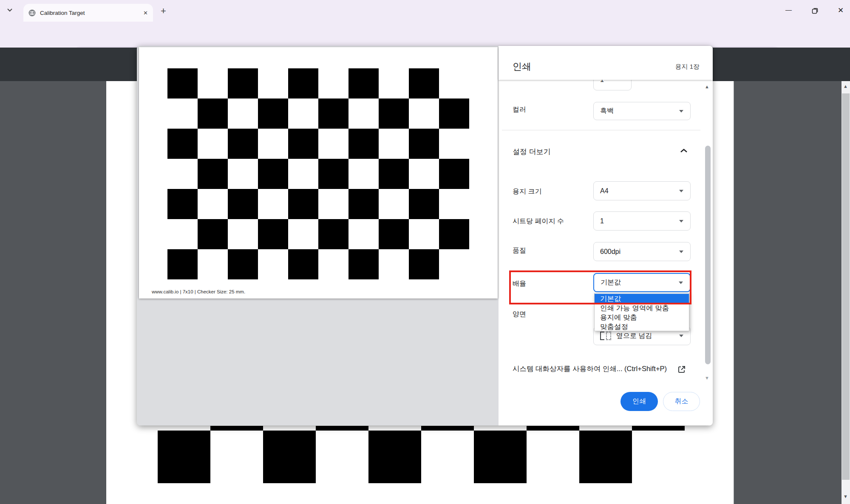 The image size is (850, 504). Describe the element at coordinates (606, 336) in the screenshot. I see `flip-long-edge-icon` at that location.